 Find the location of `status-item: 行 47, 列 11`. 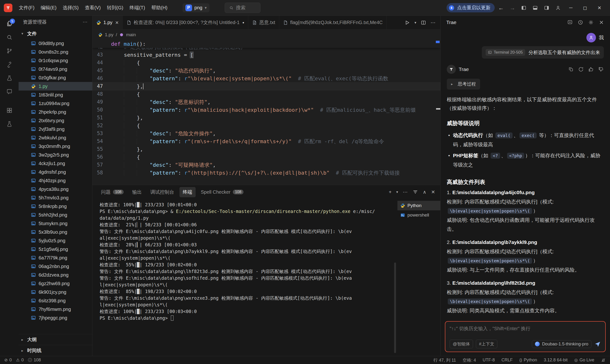

status-item: 行 47, 列 11 is located at coordinates (445, 360).